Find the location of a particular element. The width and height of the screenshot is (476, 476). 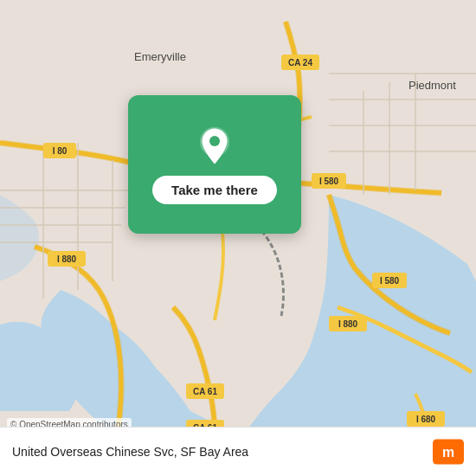

moovit-logo-icon: m is located at coordinates (448, 452).